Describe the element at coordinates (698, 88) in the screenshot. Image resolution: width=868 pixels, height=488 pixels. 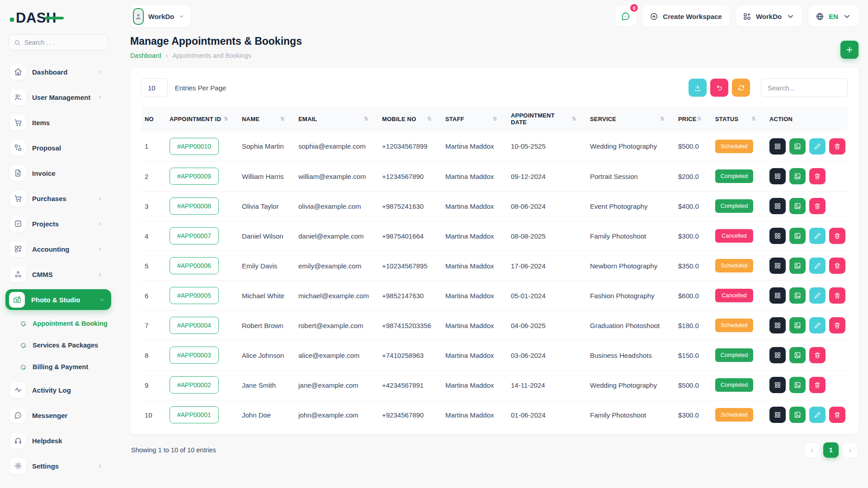
I see `export-button` at that location.